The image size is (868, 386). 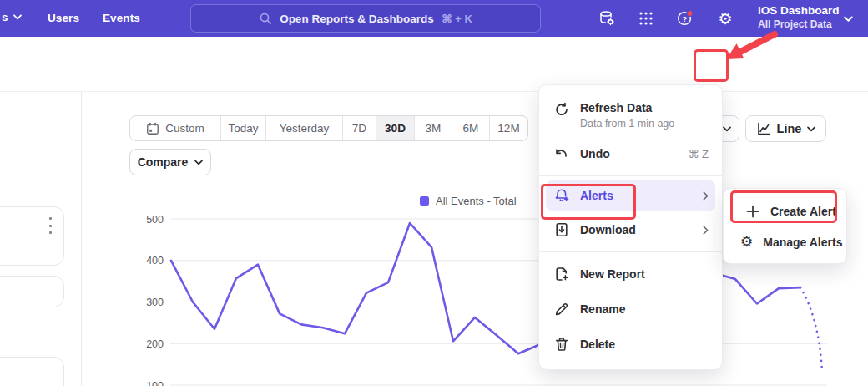 I want to click on svg-text: 500, so click(x=155, y=220).